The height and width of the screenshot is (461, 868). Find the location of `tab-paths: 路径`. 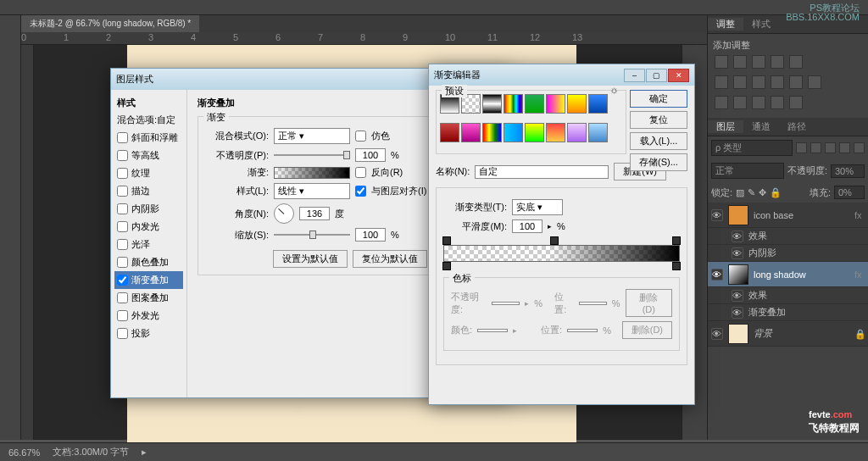

tab-paths: 路径 is located at coordinates (797, 127).